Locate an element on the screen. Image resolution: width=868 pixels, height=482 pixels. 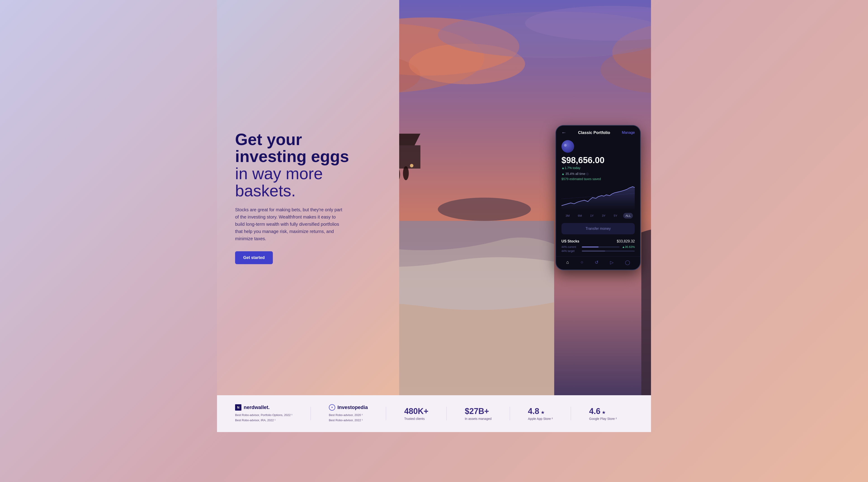
investopedia-name: Investopedia is located at coordinates (352, 408).